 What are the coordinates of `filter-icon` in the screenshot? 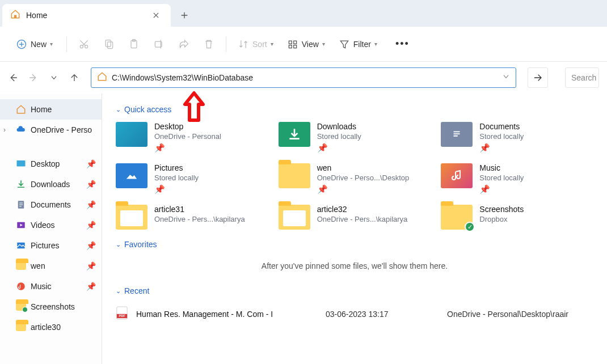 It's located at (344, 44).